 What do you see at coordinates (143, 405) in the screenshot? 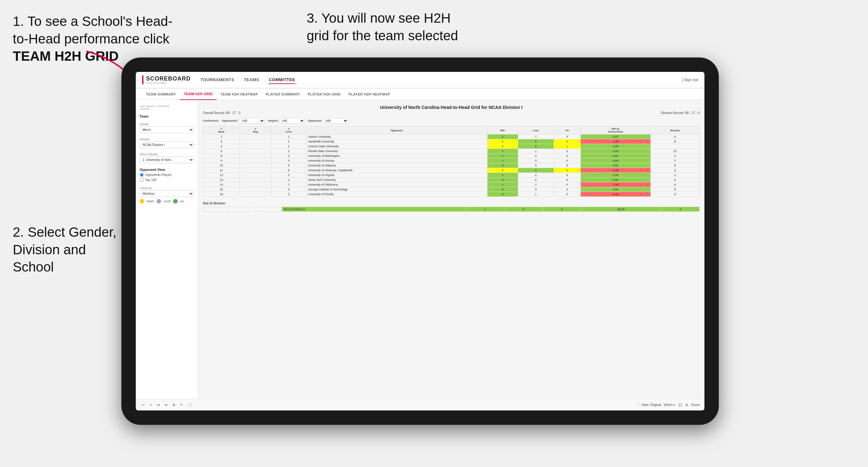
I see `undo-btn: ↩` at bounding box center [143, 405].